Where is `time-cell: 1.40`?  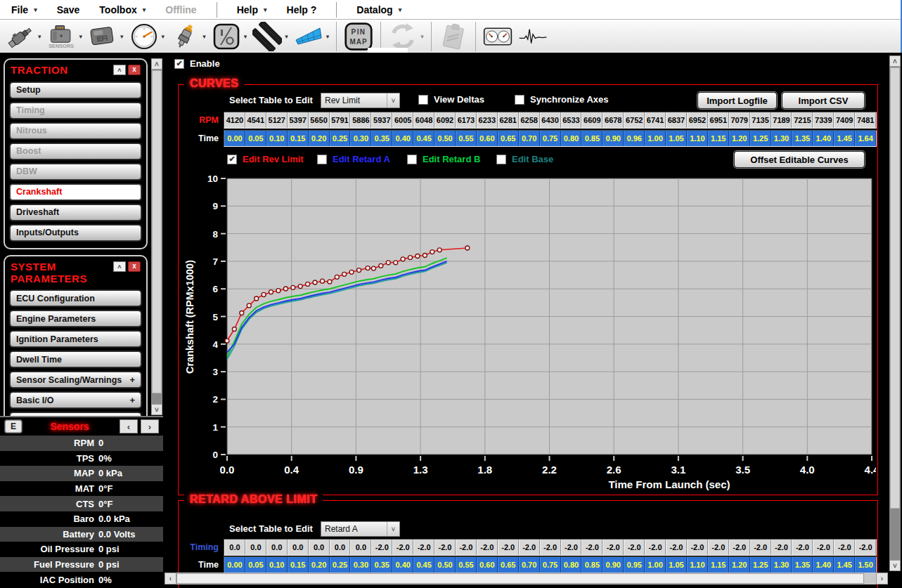
time-cell: 1.40 is located at coordinates (823, 138).